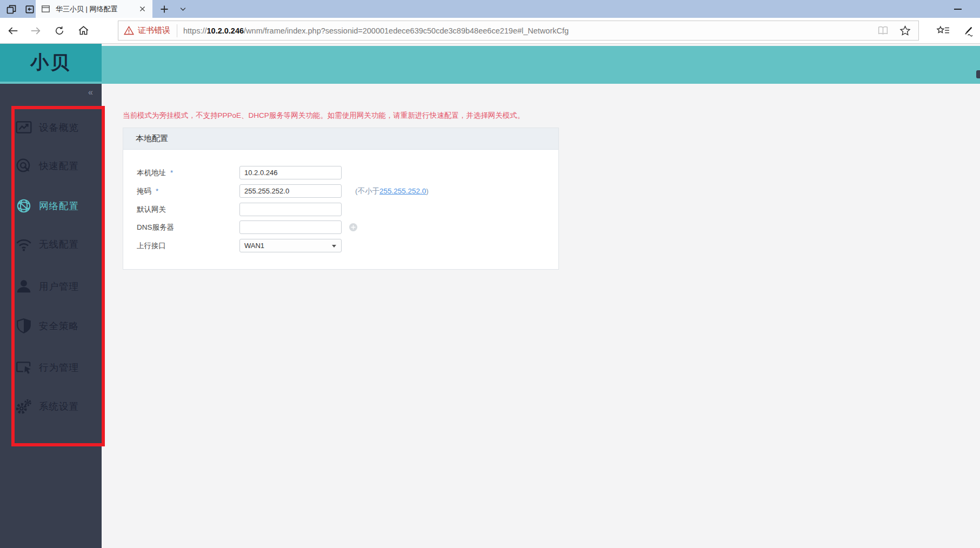 The image size is (980, 548). I want to click on pen-icon, so click(968, 30).